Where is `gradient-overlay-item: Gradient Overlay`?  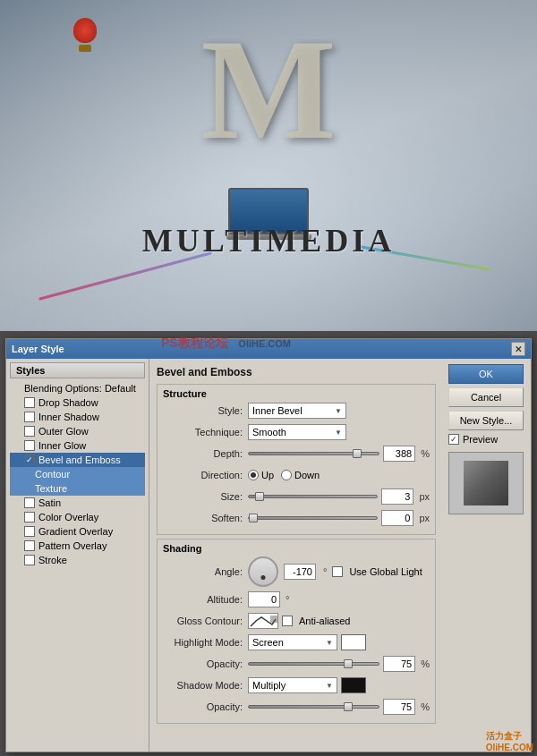
gradient-overlay-item: Gradient Overlay is located at coordinates (77, 531).